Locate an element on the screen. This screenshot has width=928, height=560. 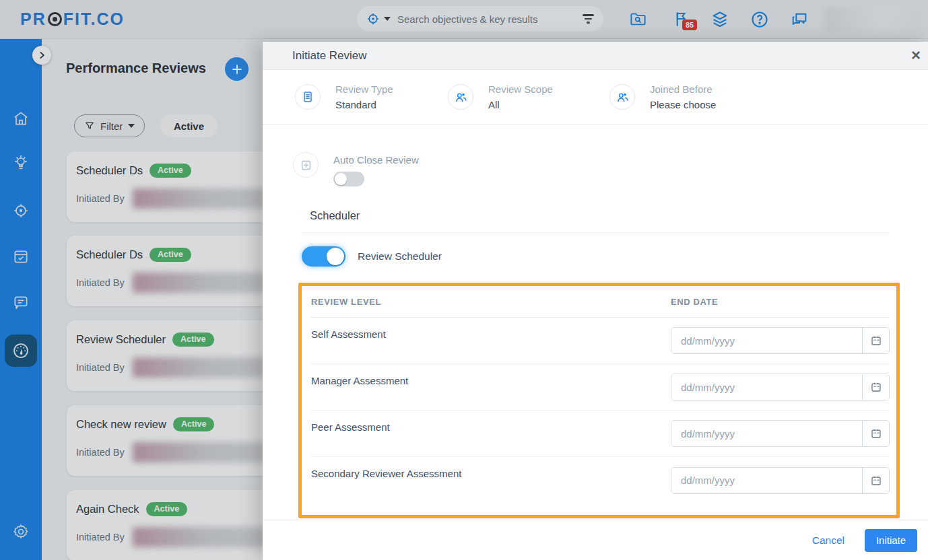
step-label: Joined Before is located at coordinates (683, 89).